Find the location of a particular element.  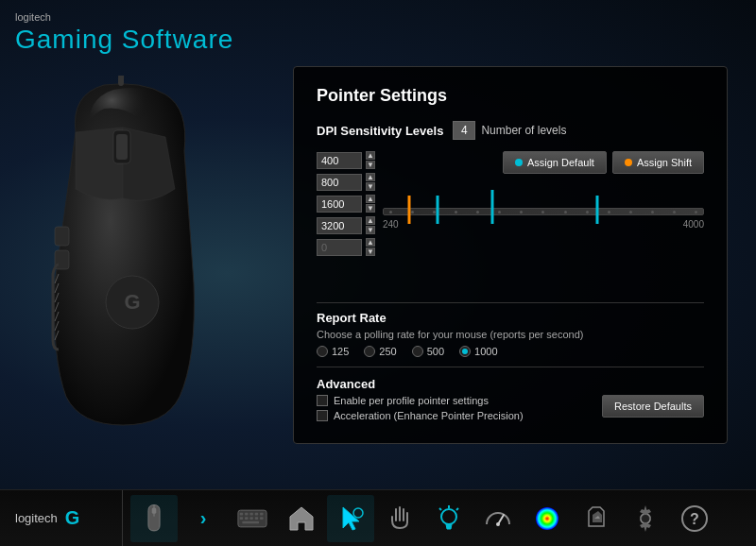

dpi-down-5: ▼ is located at coordinates (370, 251).